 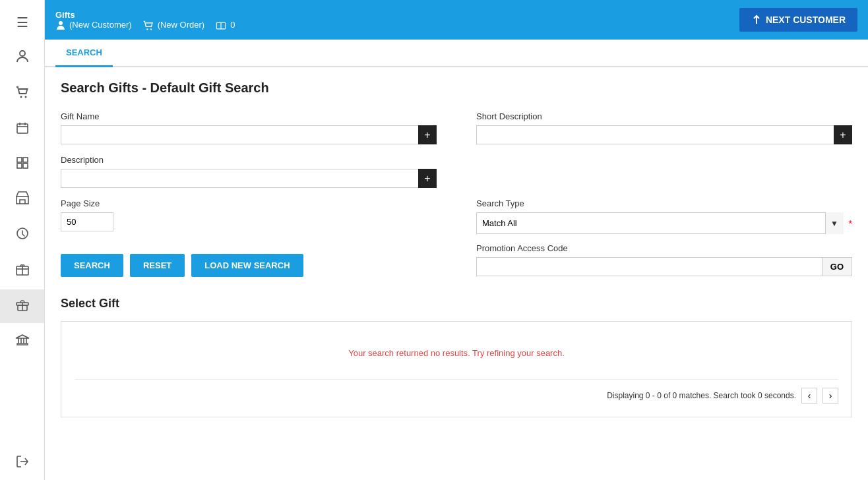 What do you see at coordinates (249, 171) in the screenshot?
I see `description-group: Description +` at bounding box center [249, 171].